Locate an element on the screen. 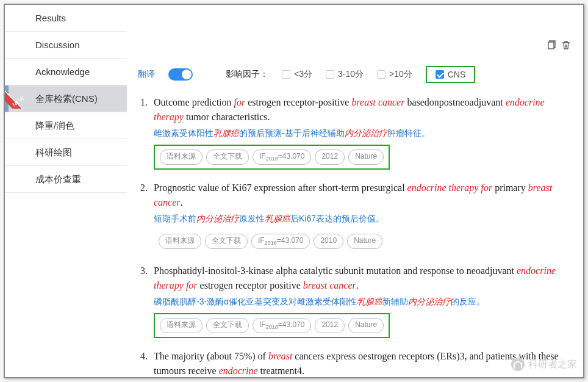 This screenshot has width=588, height=382. filter-checkbox-1: 3-10分 is located at coordinates (345, 74).